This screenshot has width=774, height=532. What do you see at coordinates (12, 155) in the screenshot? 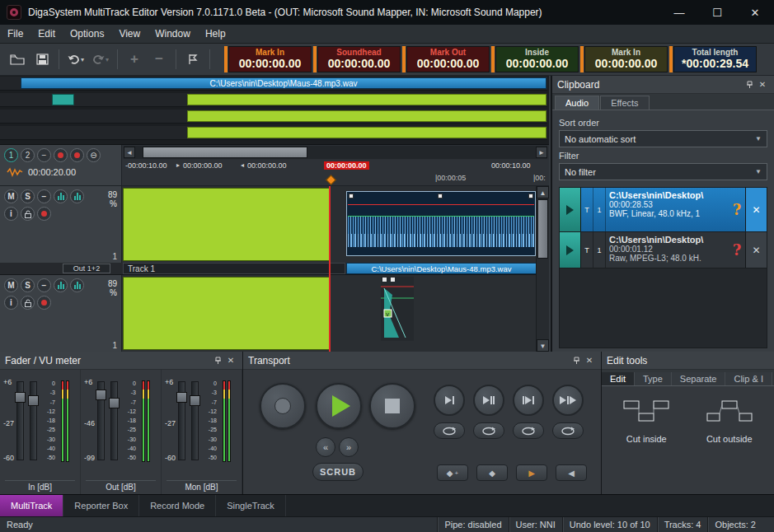
I see `track-view-1-button: 1` at bounding box center [12, 155].